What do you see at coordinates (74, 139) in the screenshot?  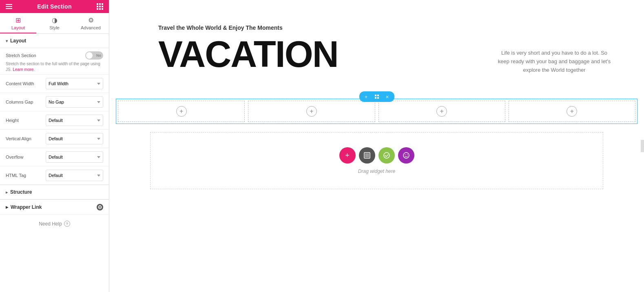 I see `vertical-align-select: Default Top Middle Bottom` at bounding box center [74, 139].